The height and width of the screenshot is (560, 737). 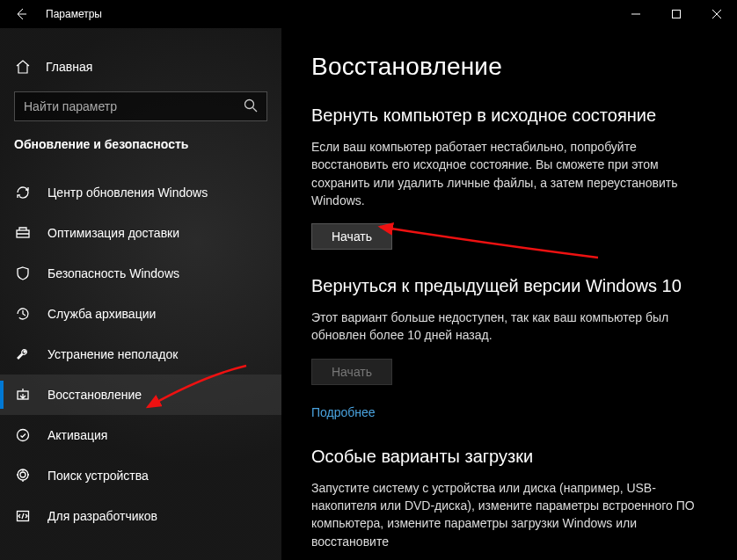 I want to click on sidebar-home-label: Главная, so click(x=69, y=67).